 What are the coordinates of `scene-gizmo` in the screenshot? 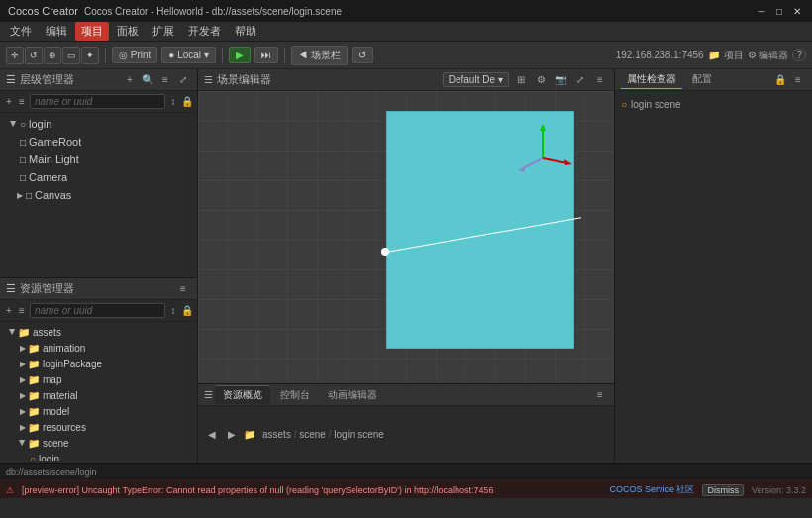 It's located at (543, 149).